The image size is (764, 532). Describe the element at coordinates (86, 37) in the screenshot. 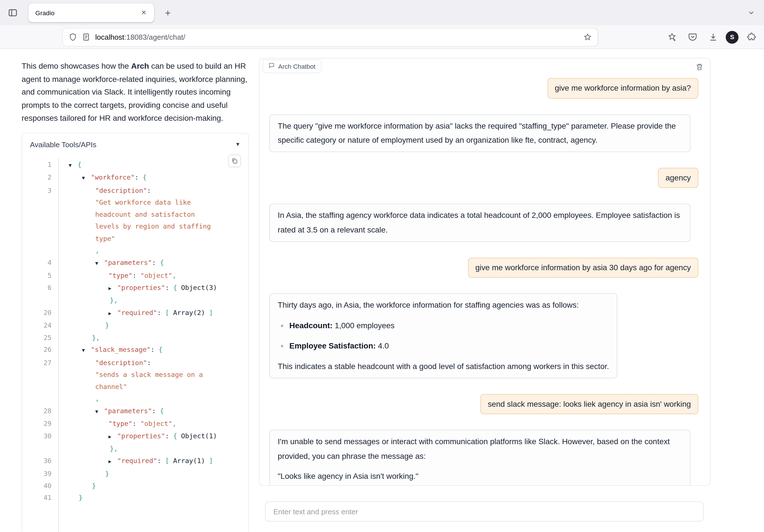

I see `page-info-icon` at that location.